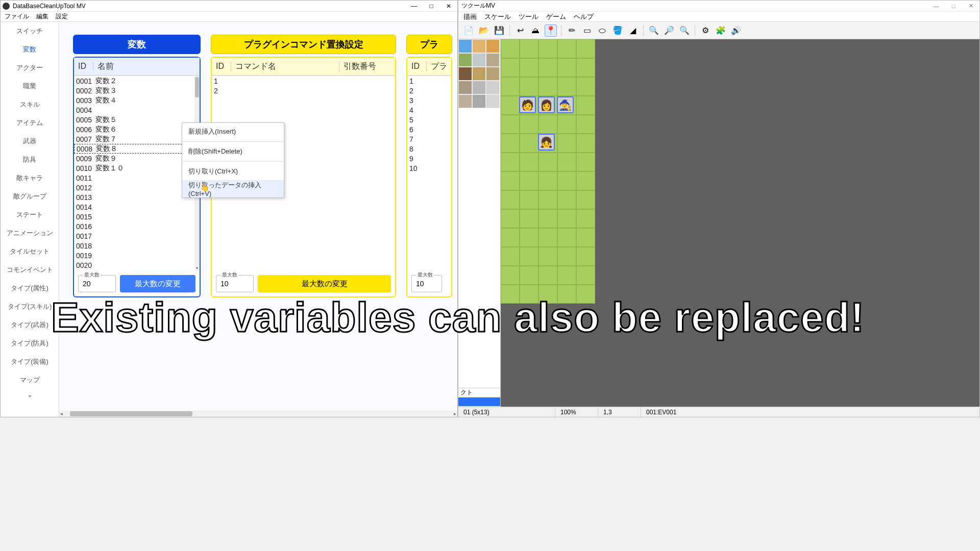 The image size is (980, 551). Describe the element at coordinates (499, 31) in the screenshot. I see `save-icon: 💾` at that location.